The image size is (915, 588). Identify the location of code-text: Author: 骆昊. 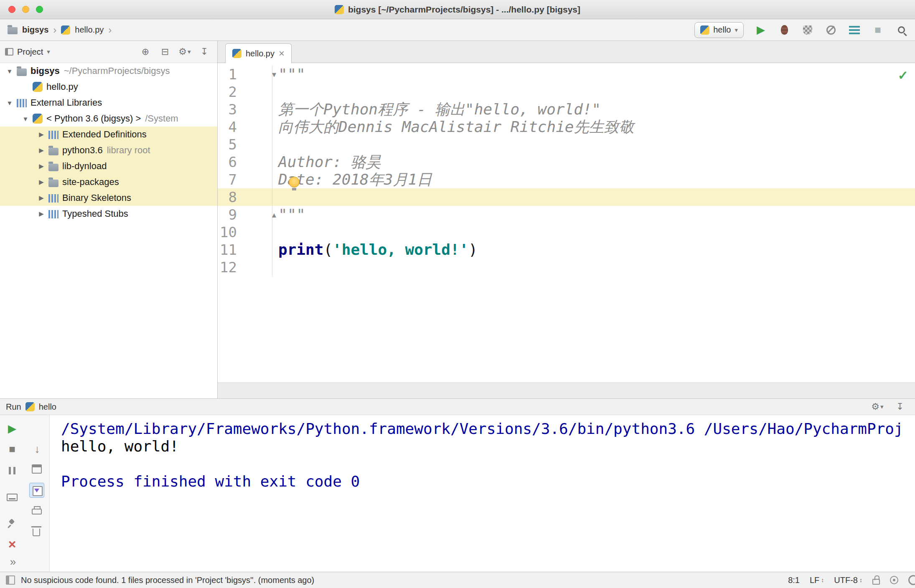
(594, 162).